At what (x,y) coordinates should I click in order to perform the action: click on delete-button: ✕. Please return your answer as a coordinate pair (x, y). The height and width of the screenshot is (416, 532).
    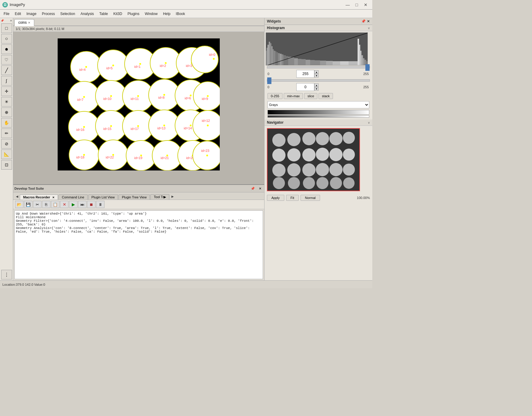
    Looking at the image, I should click on (64, 204).